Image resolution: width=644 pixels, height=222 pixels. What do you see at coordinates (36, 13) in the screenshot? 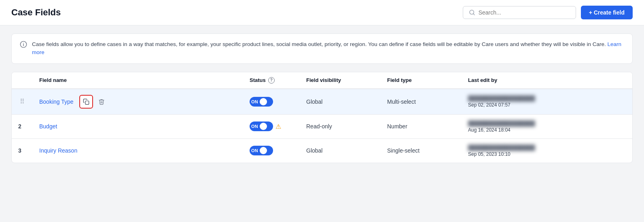
I see `page-title: Case Fields` at bounding box center [36, 13].